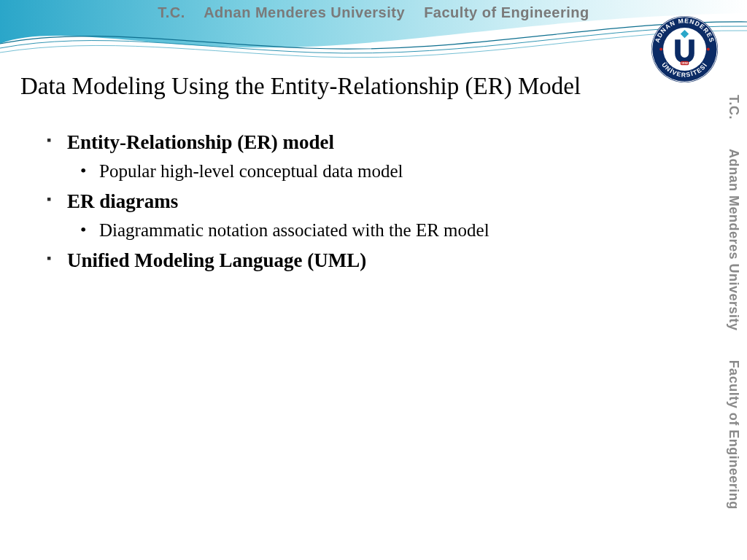  What do you see at coordinates (734, 240) in the screenshot?
I see `side-university: Adnan Menderes University` at bounding box center [734, 240].